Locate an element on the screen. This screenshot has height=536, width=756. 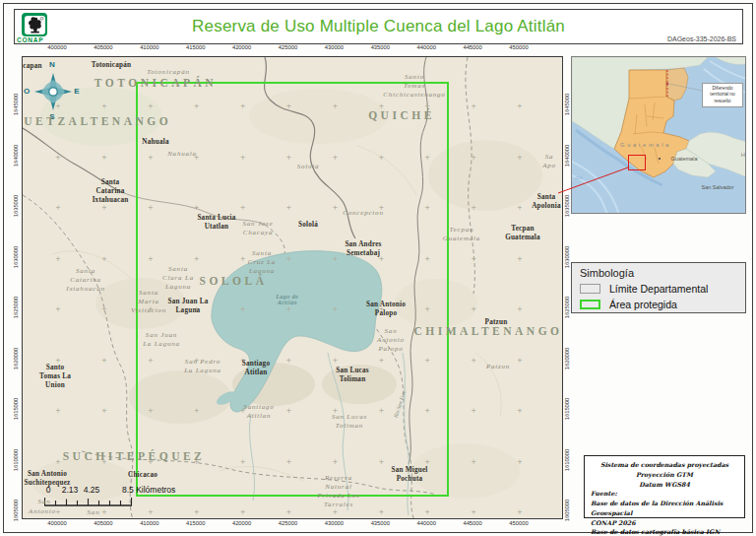
legend: Simbología Límite DepartamentalÁrea prot… is located at coordinates (659, 288).